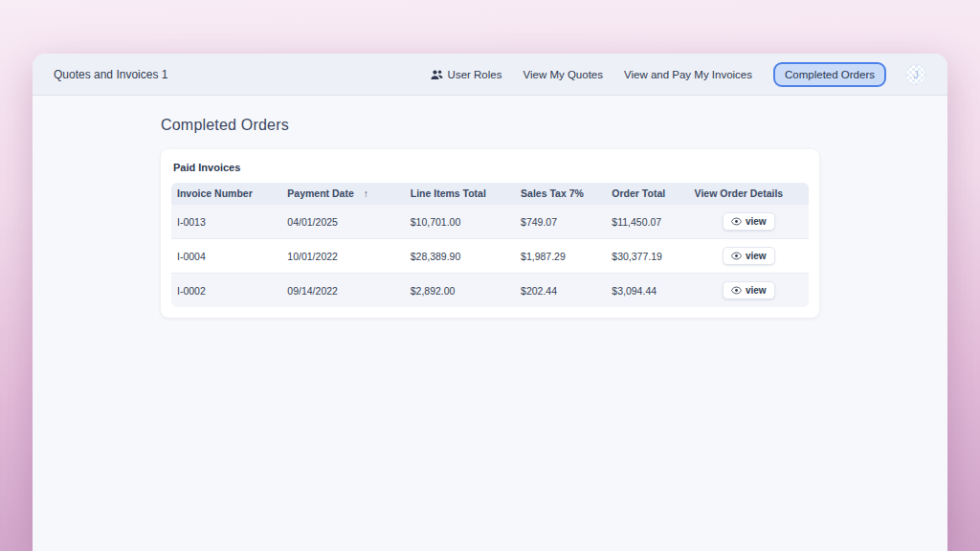 This screenshot has width=980, height=551. I want to click on invoice-row: I-0013 04/01/2025 $10,701.00 $749.07 $11…, so click(490, 222).